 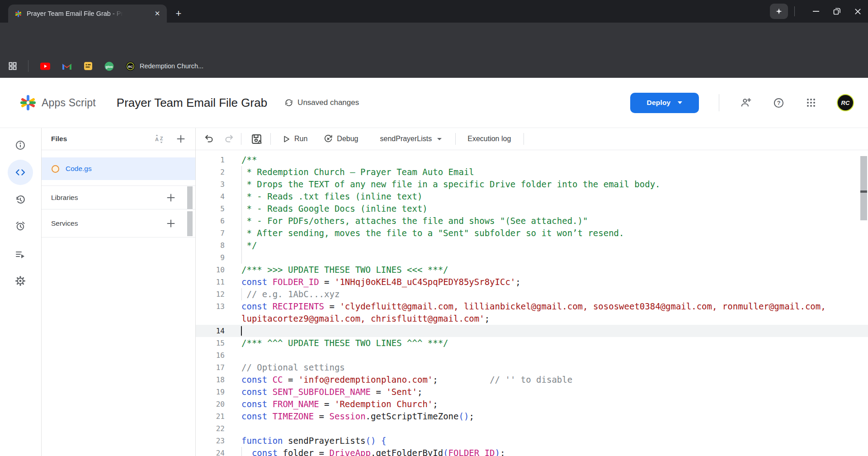 What do you see at coordinates (229, 139) in the screenshot?
I see `redo-icon` at bounding box center [229, 139].